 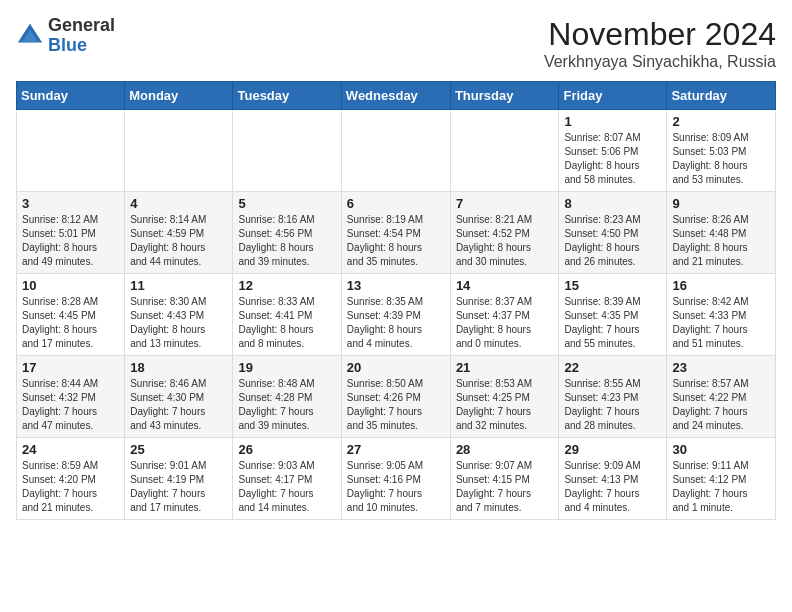 What do you see at coordinates (613, 315) in the screenshot?
I see `calendar-cell: 15Sunrise: 8:39 AM Sunset: 4:35 PM Dayli…` at bounding box center [613, 315].